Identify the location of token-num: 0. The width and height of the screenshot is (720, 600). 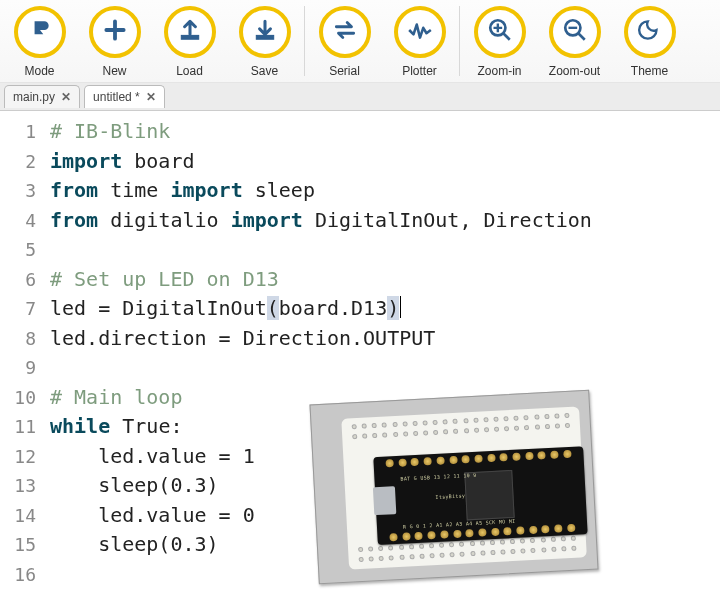
(249, 515).